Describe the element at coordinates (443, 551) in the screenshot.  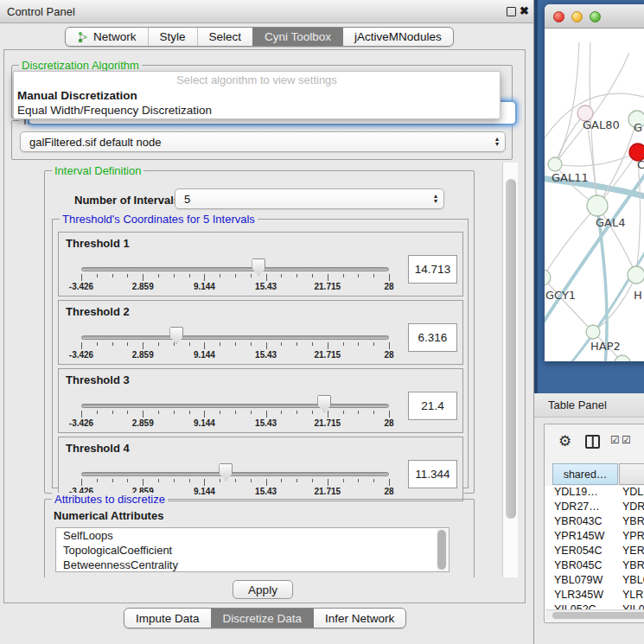
I see `attributes-list-scrollbar` at that location.